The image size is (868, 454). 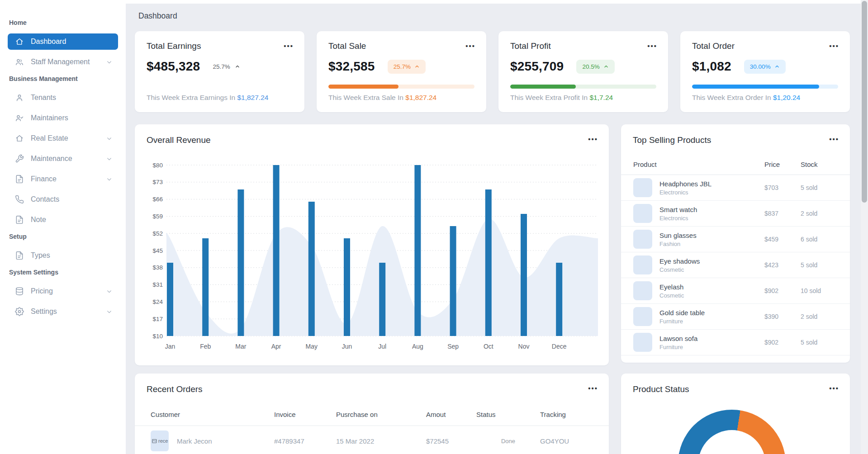 What do you see at coordinates (174, 46) in the screenshot?
I see `card-title: Total Earnings` at bounding box center [174, 46].